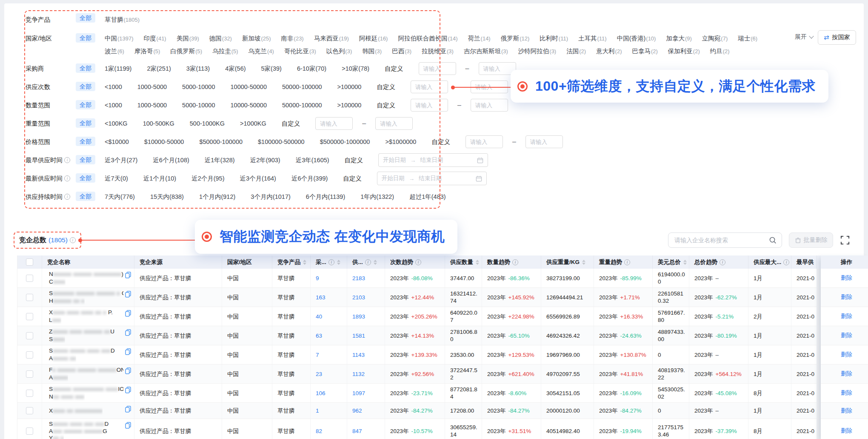 This screenshot has height=439, width=868. Describe the element at coordinates (377, 197) in the screenshot. I see `filter-option: 1年内(1322)` at that location.